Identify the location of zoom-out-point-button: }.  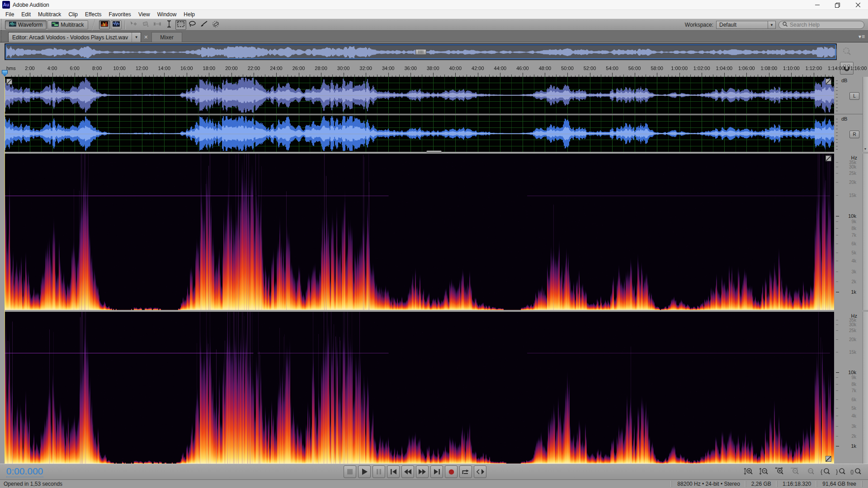
(841, 472).